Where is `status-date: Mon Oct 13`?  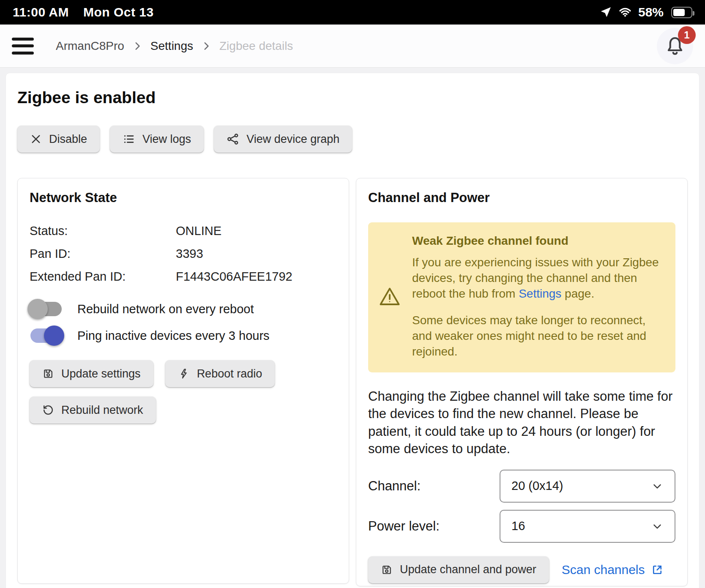 status-date: Mon Oct 13 is located at coordinates (118, 12).